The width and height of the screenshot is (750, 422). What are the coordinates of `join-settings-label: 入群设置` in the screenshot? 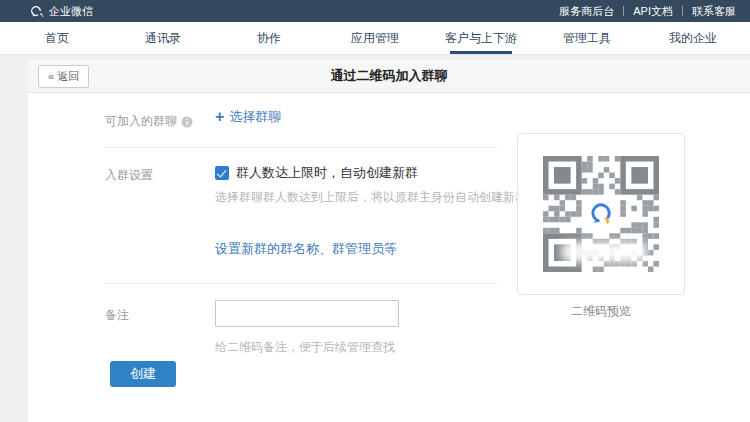 It's located at (129, 176).